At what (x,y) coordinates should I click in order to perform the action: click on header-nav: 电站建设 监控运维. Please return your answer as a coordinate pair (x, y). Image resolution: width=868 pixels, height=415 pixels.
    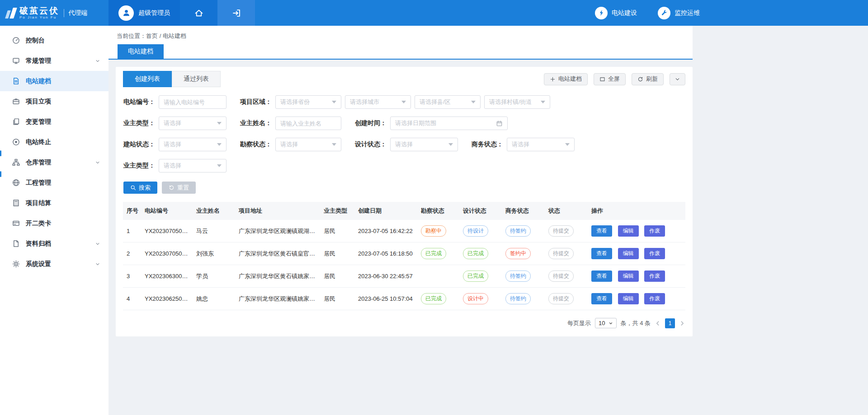
    Looking at the image, I should click on (647, 13).